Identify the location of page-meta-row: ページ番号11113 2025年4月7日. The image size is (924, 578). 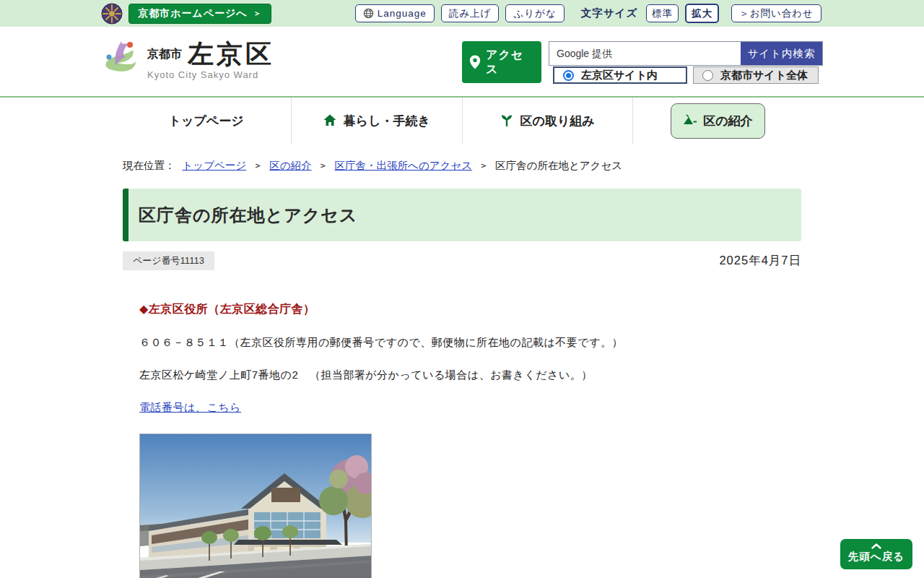
(462, 261).